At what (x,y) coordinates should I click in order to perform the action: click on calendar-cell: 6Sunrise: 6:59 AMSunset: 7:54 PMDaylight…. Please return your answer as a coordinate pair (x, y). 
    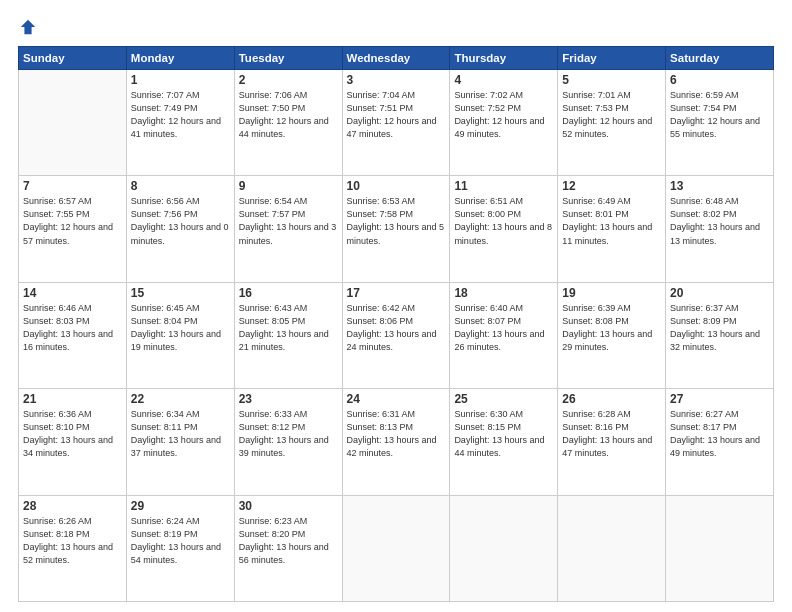
    Looking at the image, I should click on (720, 123).